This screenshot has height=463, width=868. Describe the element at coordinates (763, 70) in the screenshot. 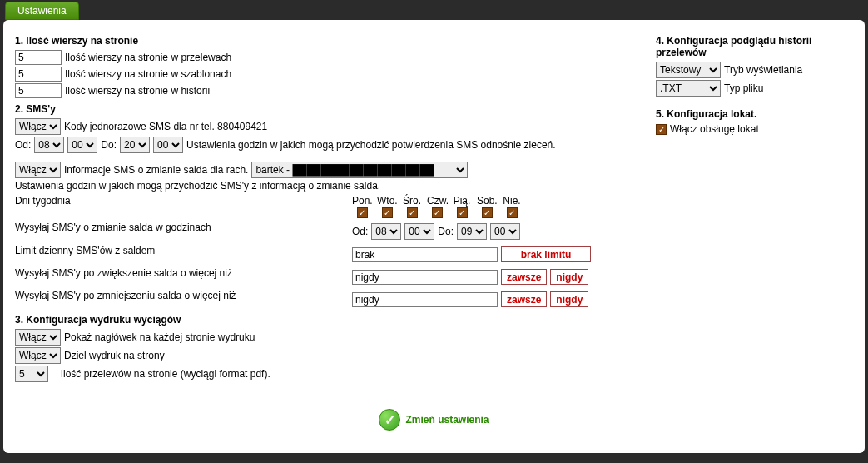

I see `display-mode-label: Tryb wyświetlania` at that location.